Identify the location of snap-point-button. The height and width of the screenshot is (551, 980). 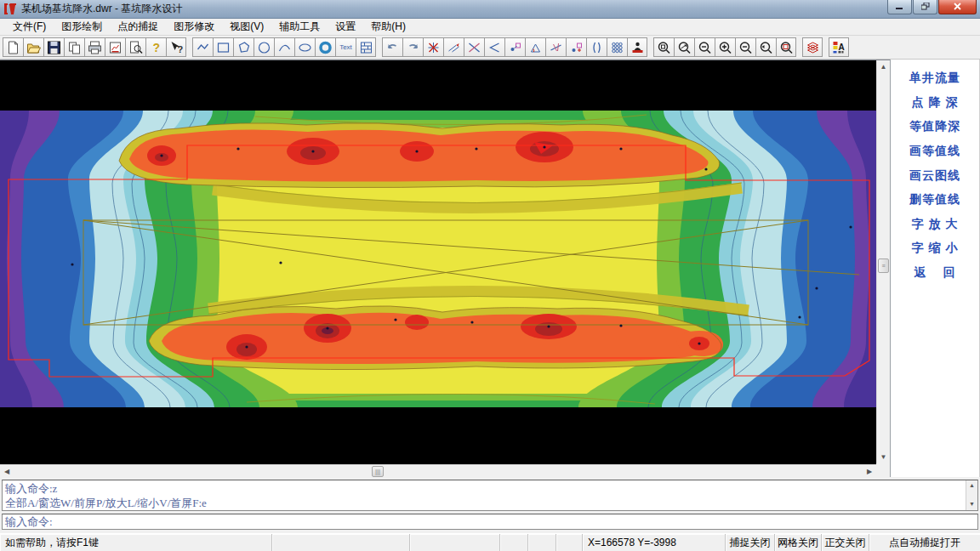
(515, 48).